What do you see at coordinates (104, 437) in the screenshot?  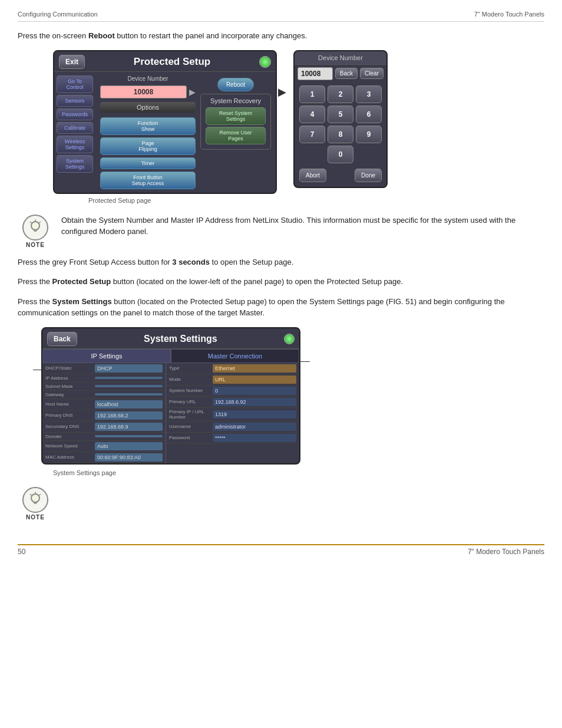 I see `ss-field-domain: Domain` at bounding box center [104, 437].